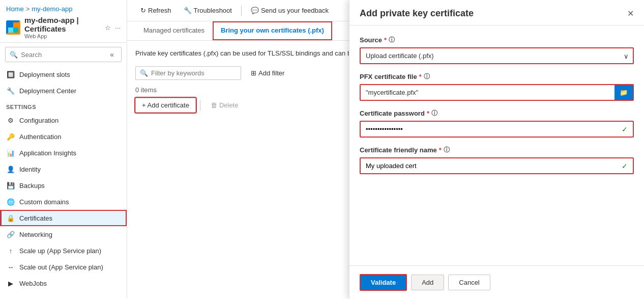  Describe the element at coordinates (63, 169) in the screenshot. I see `sidebar-item-identity: 👤 Identity` at that location.